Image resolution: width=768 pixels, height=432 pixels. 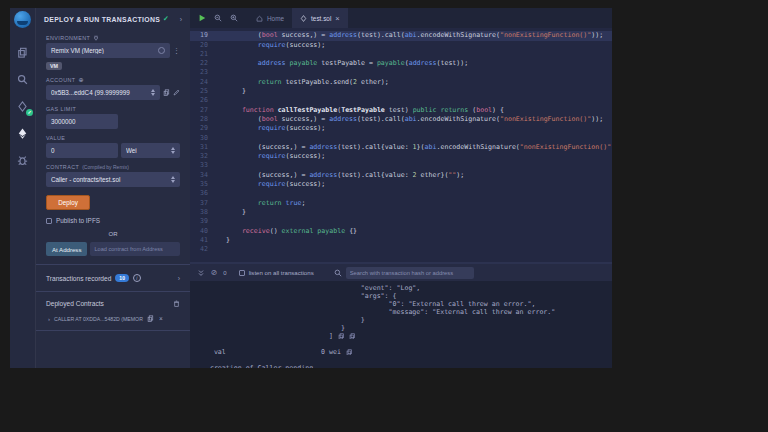 What do you see at coordinates (66, 249) in the screenshot?
I see `at-address-button: At Address` at bounding box center [66, 249].